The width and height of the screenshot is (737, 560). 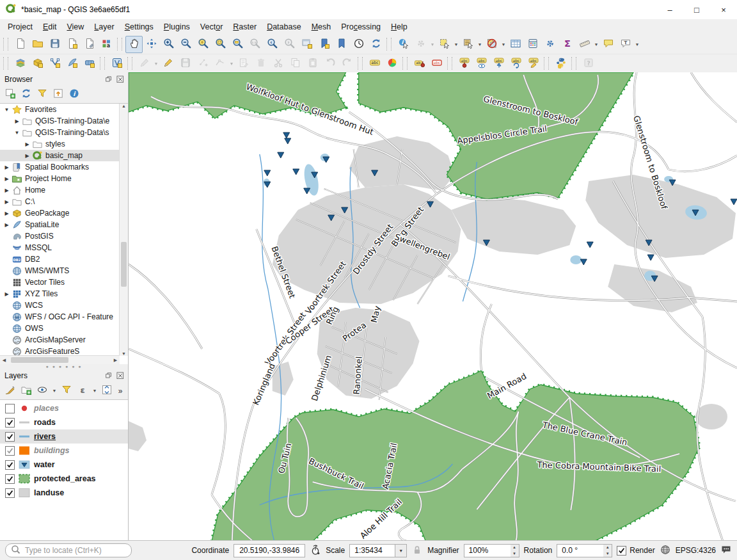 I want to click on refresh-button, so click(x=376, y=45).